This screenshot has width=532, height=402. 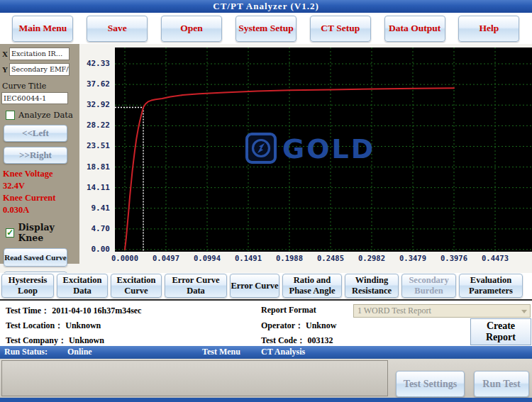 I want to click on x-axis-tick: 0.1988, so click(x=289, y=258).